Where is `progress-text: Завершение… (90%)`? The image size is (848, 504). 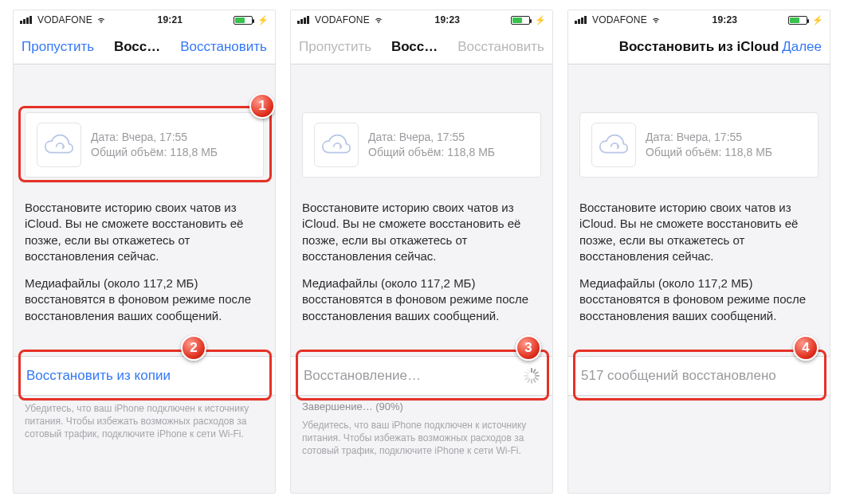
progress-text: Завершение… (90%) is located at coordinates (422, 404).